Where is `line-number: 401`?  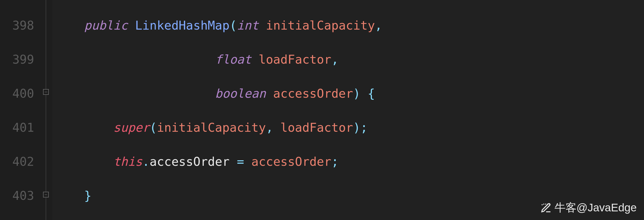 line-number: 401 is located at coordinates (17, 128).